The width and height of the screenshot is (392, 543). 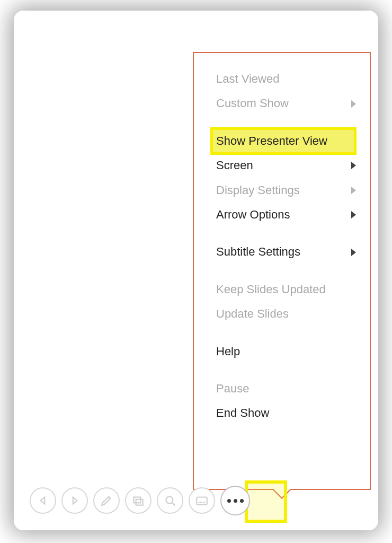 What do you see at coordinates (235, 165) in the screenshot?
I see `menu-item-label: Screen` at bounding box center [235, 165].